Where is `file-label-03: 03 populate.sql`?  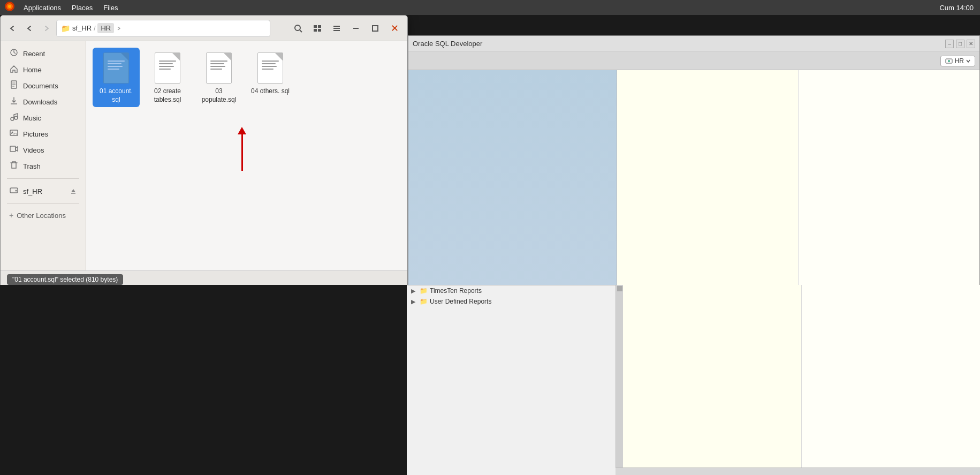
file-label-03: 03 populate.sql is located at coordinates (219, 95).